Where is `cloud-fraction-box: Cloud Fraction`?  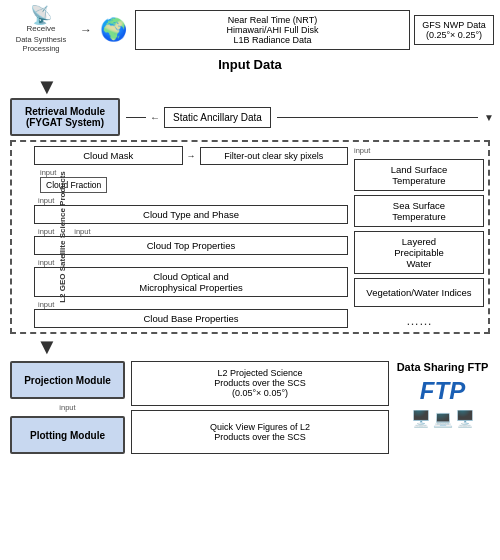 cloud-fraction-box: Cloud Fraction is located at coordinates (74, 185).